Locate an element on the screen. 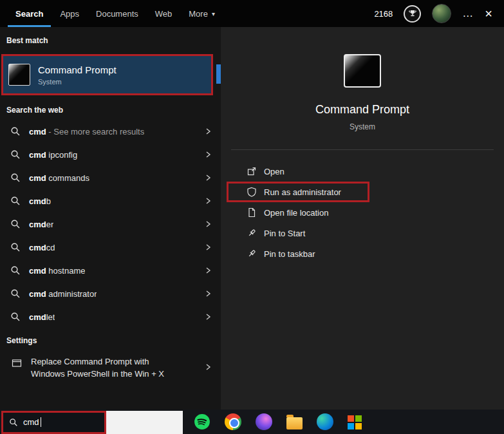  microsoft-app-icon is located at coordinates (355, 422).